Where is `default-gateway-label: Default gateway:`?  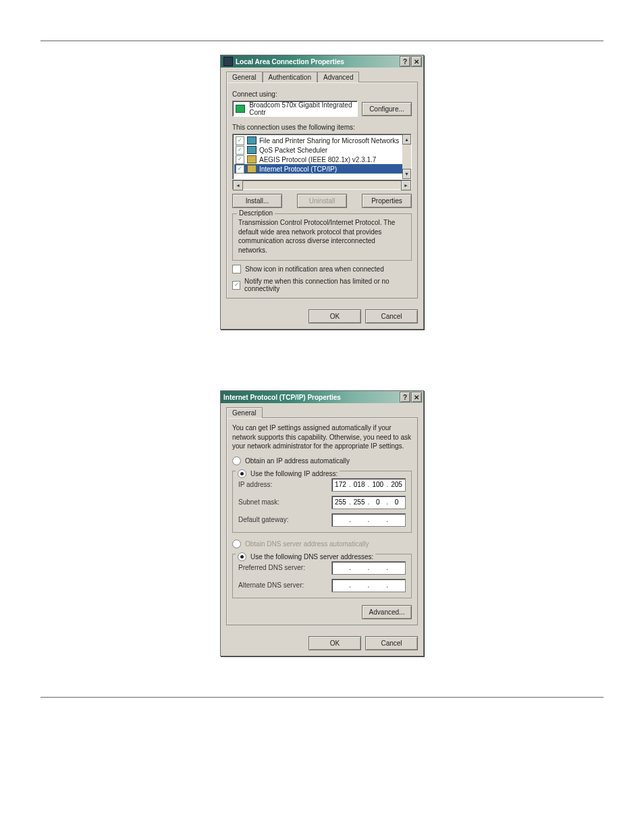 default-gateway-label: Default gateway: is located at coordinates (283, 520).